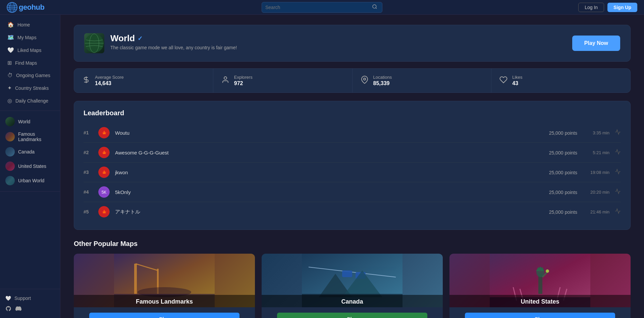  Describe the element at coordinates (26, 63) in the screenshot. I see `sidebar-item-label: Find Maps` at that location.